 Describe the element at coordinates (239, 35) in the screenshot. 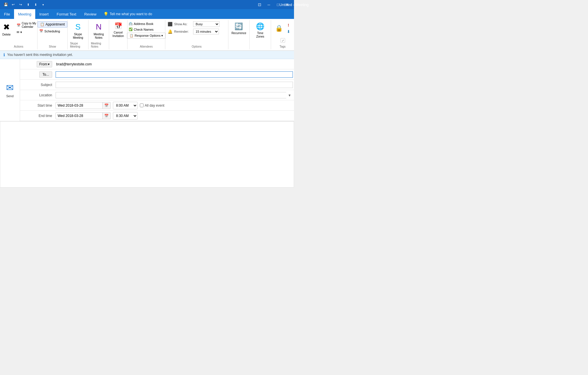

I see `ribbon-recurrence-group: 🔄 Recurrence` at that location.